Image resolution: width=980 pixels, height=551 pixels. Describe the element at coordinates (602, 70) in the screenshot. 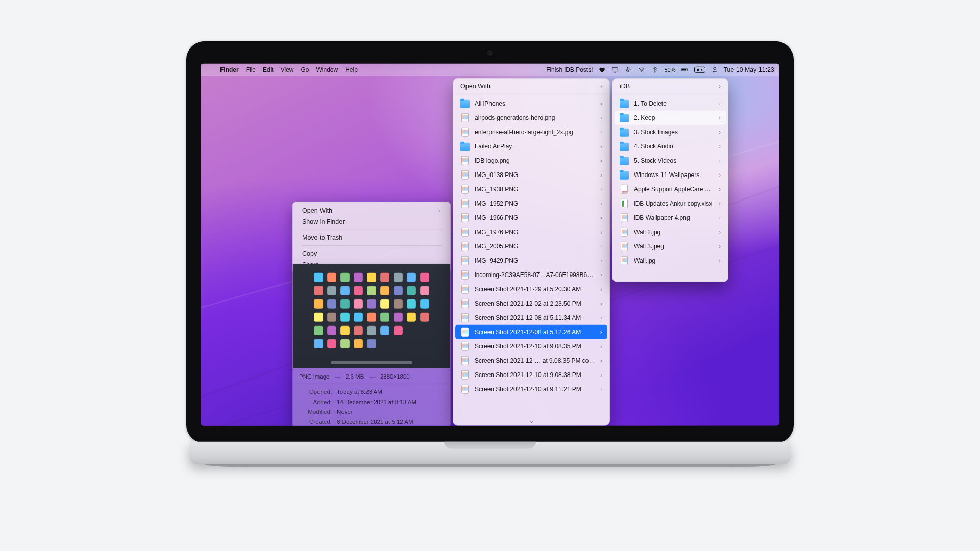

I see `heart-icon` at that location.